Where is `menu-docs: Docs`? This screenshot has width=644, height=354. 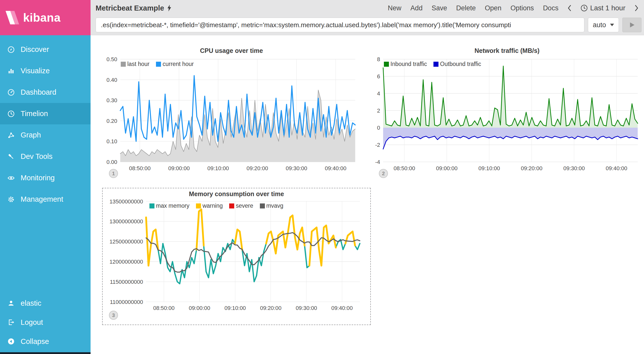 menu-docs: Docs is located at coordinates (551, 8).